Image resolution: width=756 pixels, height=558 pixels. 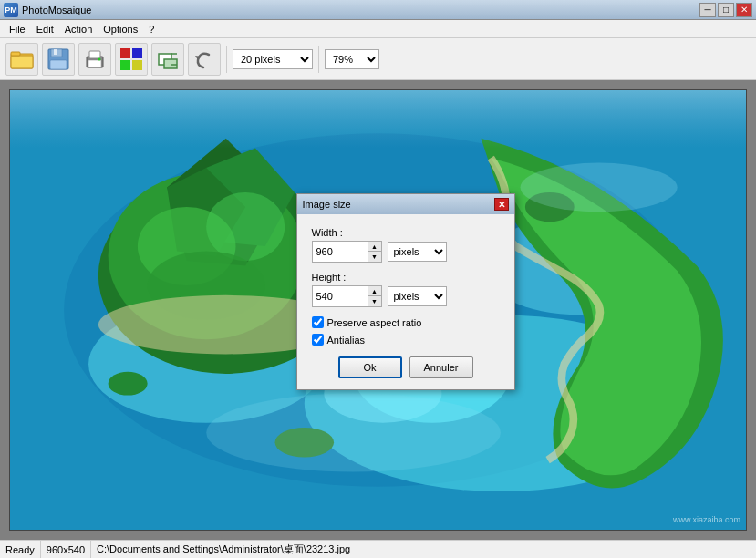 What do you see at coordinates (22, 59) in the screenshot?
I see `folder-icon` at bounding box center [22, 59].